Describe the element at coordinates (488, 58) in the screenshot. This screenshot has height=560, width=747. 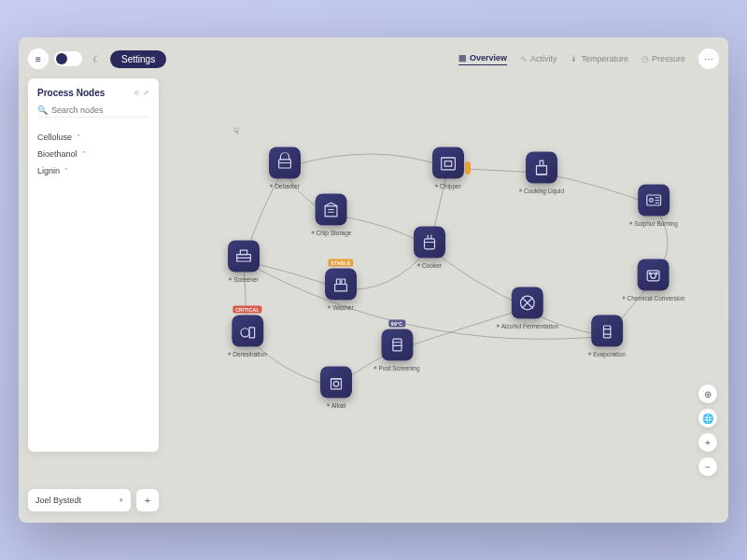
I see `tab-overview-label: Overview` at that location.